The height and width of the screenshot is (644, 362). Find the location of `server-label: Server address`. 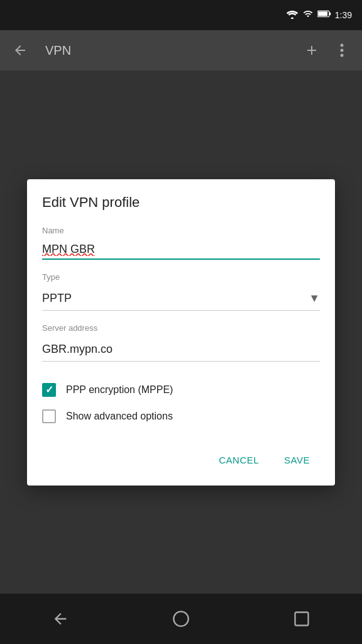

server-label: Server address is located at coordinates (181, 328).